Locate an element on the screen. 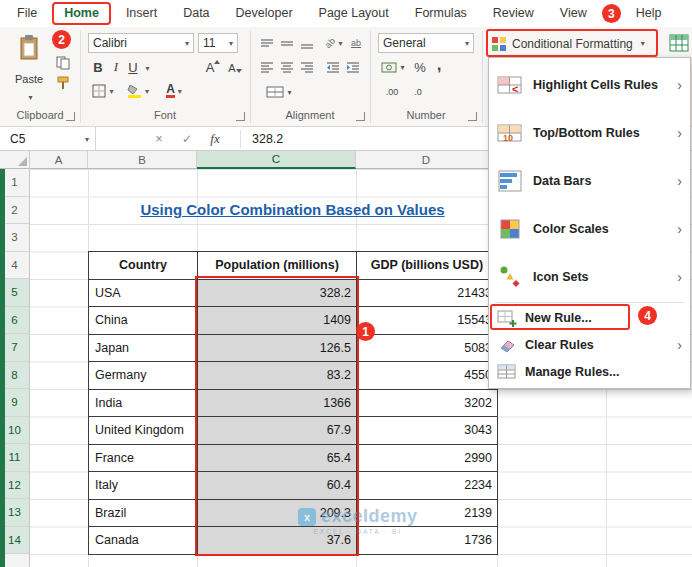 The height and width of the screenshot is (567, 692). borders-button: ▾ is located at coordinates (103, 91).